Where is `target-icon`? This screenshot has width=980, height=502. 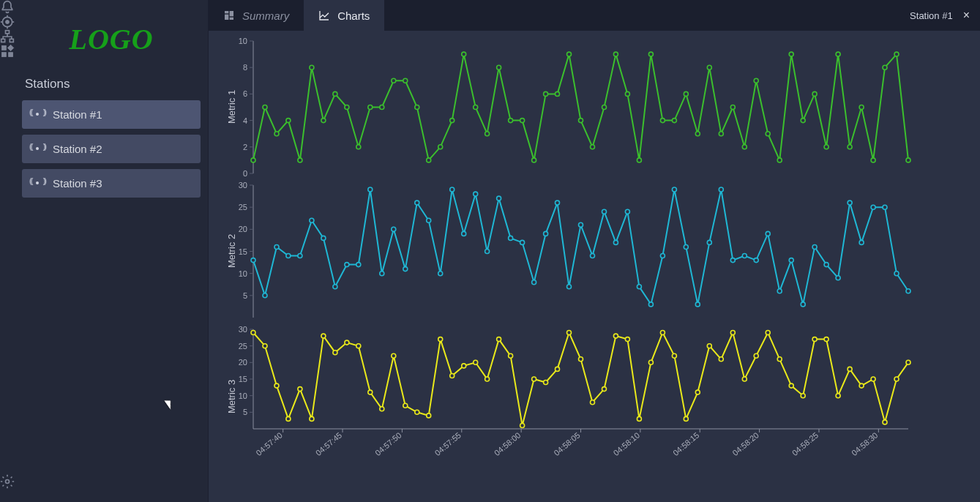 target-icon is located at coordinates (7, 22).